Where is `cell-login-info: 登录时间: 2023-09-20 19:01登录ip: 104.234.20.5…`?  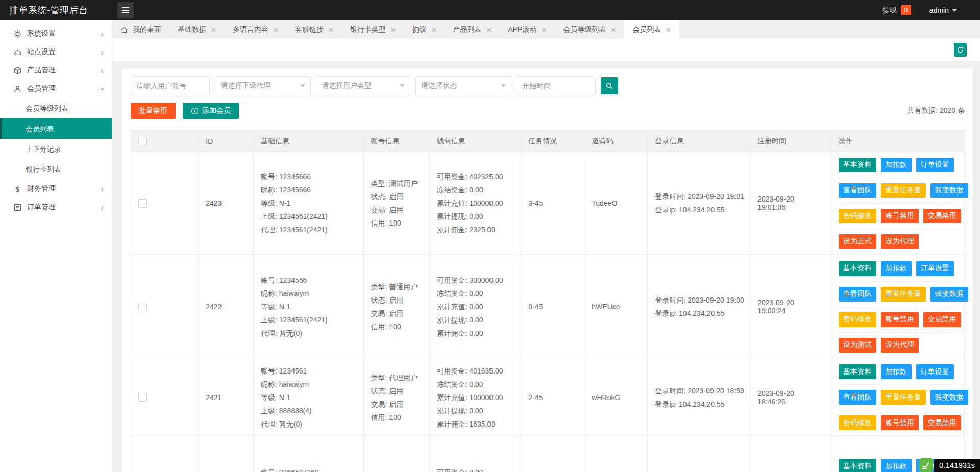 cell-login-info: 登录时间: 2023-09-20 19:01登录ip: 104.234.20.5… is located at coordinates (699, 203).